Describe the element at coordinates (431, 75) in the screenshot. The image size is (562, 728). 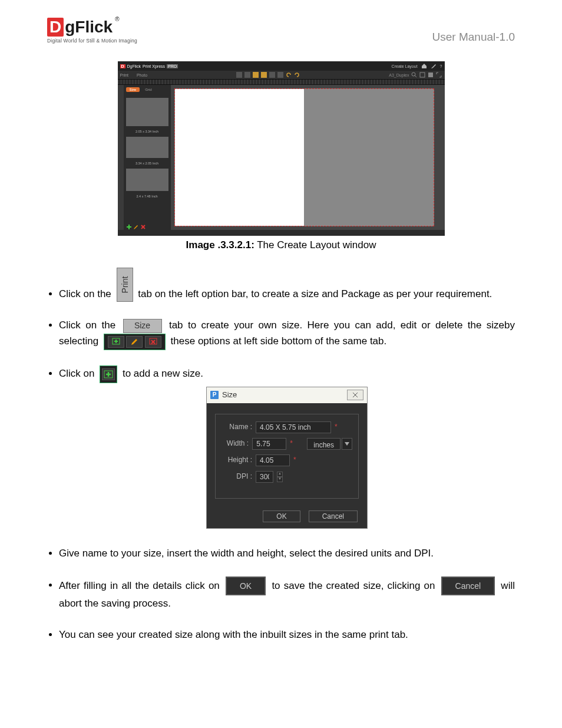
I see `fit-icon` at that location.